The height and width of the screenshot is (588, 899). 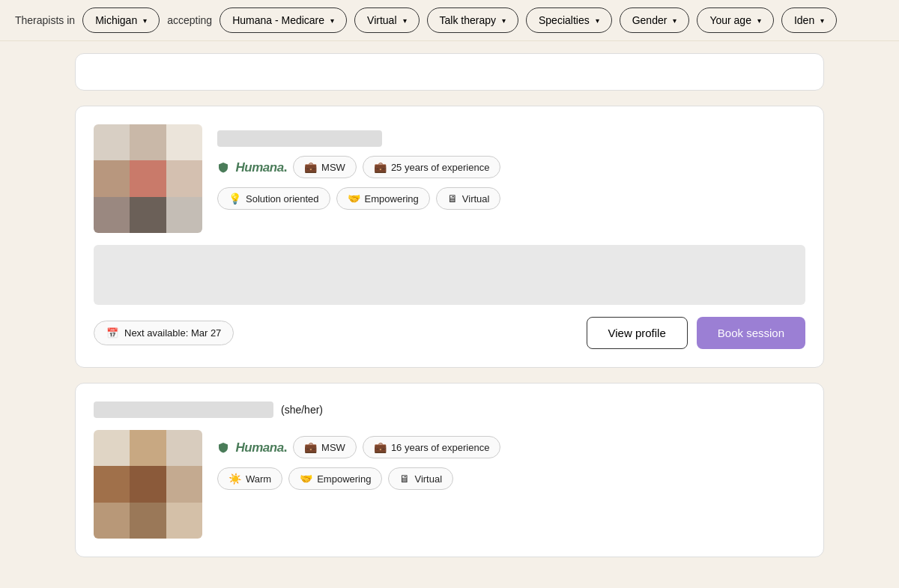 I want to click on virtual-filter: Virtual ▾, so click(x=387, y=20).